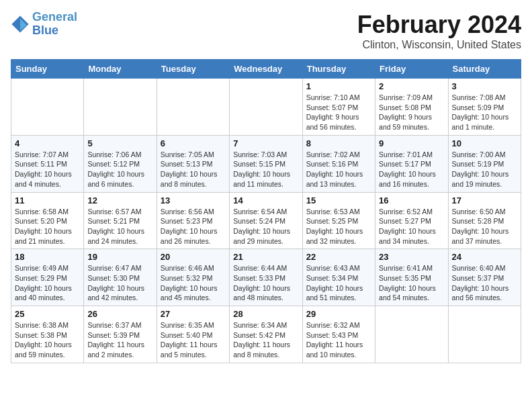  What do you see at coordinates (120, 200) in the screenshot?
I see `day-number: 12` at bounding box center [120, 200].